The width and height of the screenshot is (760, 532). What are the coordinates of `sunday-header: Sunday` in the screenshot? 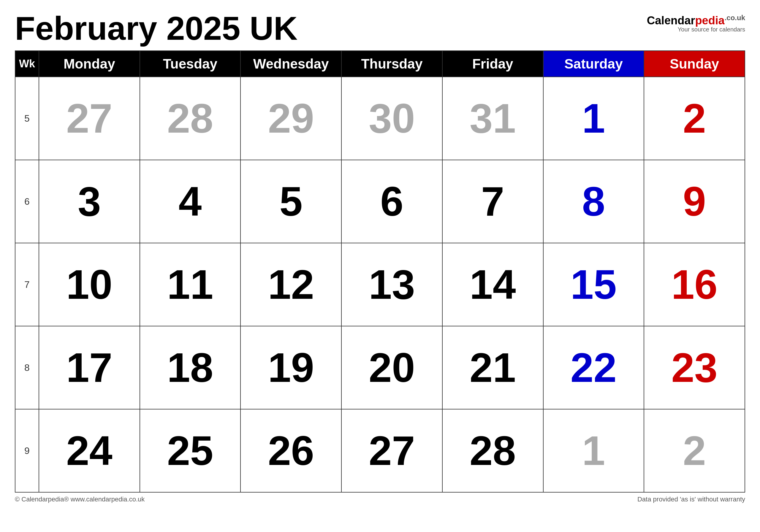 It's located at (694, 64).